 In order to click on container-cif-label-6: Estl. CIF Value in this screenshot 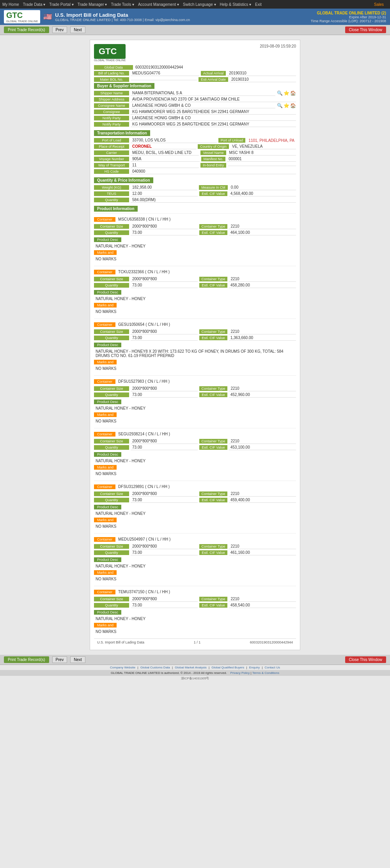, I will do `click(213, 553)`.